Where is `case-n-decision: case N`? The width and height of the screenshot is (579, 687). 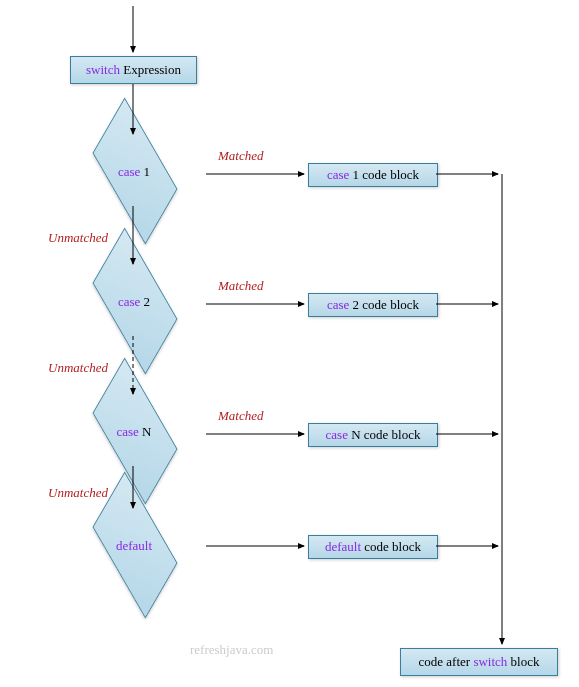
case-n-decision: case N is located at coordinates (134, 432).